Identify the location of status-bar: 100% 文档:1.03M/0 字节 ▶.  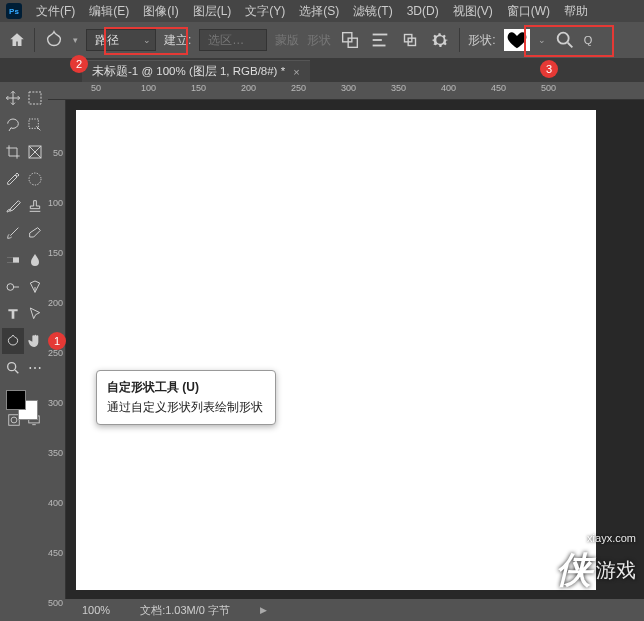
(322, 610).